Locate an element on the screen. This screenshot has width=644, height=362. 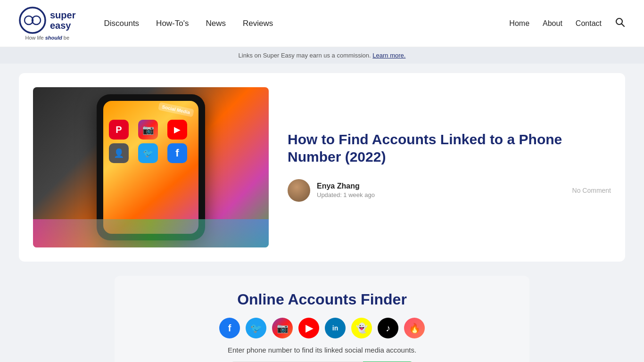
nav-reviews: Reviews is located at coordinates (258, 24).